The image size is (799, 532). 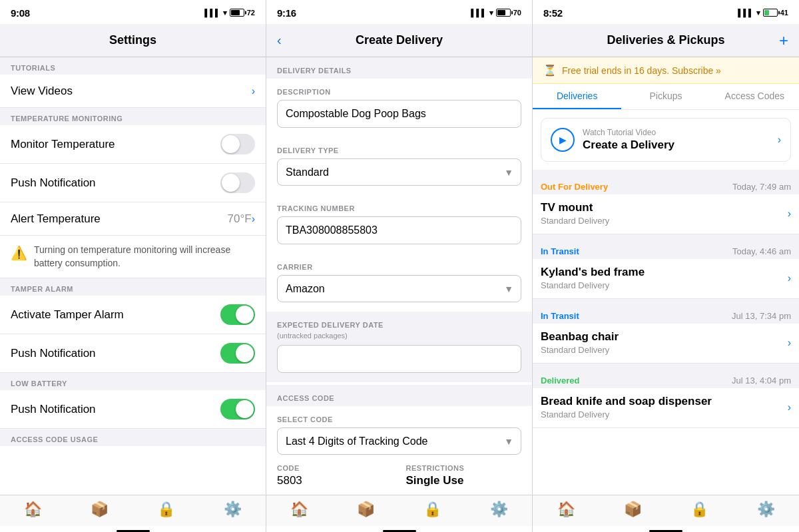 What do you see at coordinates (766, 509) in the screenshot?
I see `settings-icon-3: ⚙️` at bounding box center [766, 509].